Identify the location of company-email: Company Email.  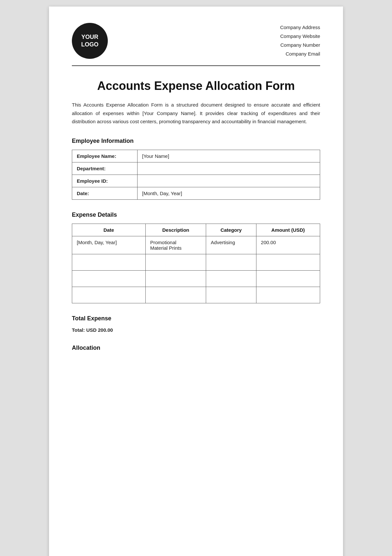
(300, 54).